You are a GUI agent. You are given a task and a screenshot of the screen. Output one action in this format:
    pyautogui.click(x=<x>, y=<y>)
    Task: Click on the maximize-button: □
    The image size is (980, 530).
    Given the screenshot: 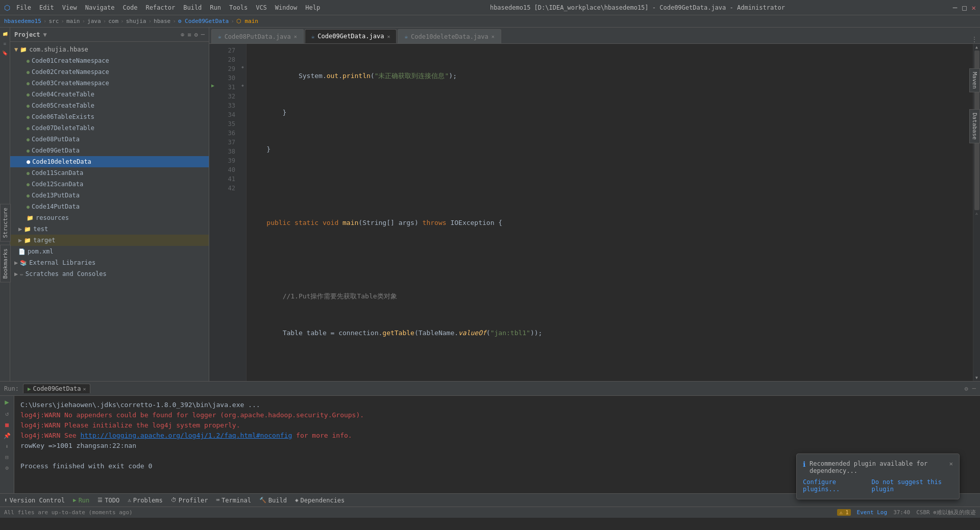 What is the action you would take?
    pyautogui.click(x=964, y=8)
    